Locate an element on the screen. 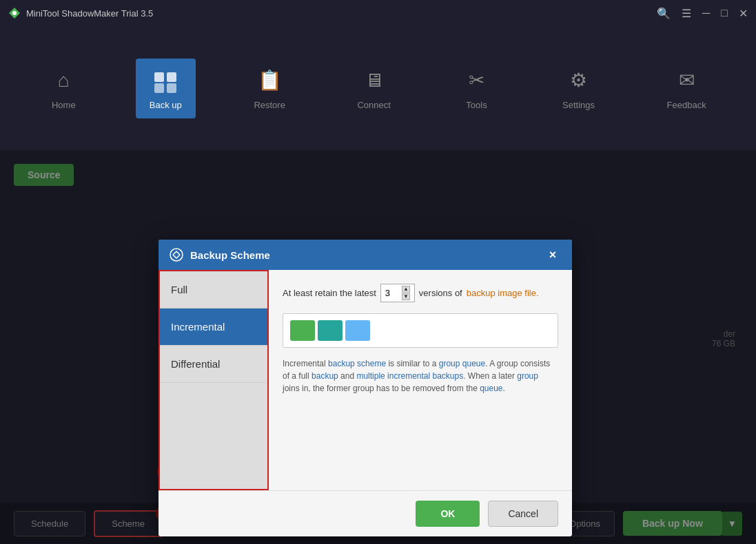 This screenshot has height=544, width=756. feedback-icon: ✉ is located at coordinates (686, 81).